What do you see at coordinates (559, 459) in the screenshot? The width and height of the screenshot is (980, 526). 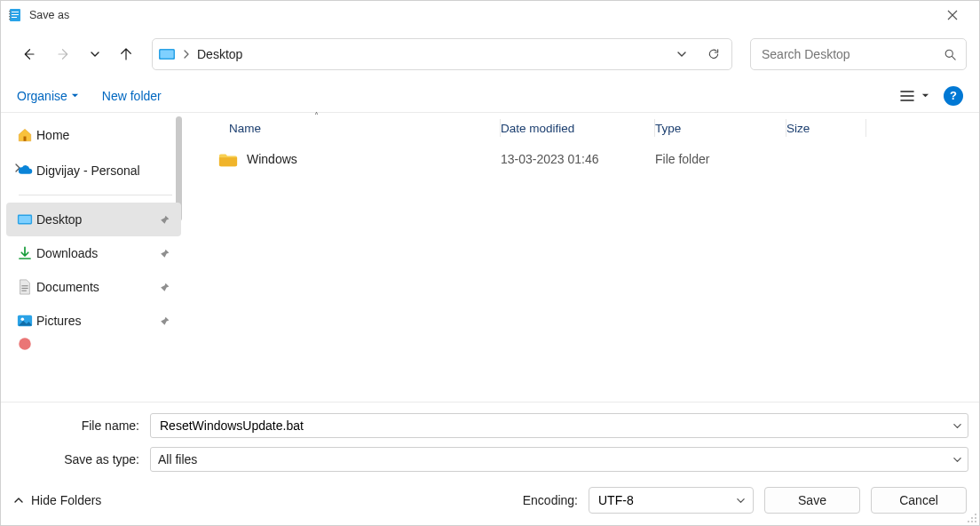 I see `filetype-combo: All files` at bounding box center [559, 459].